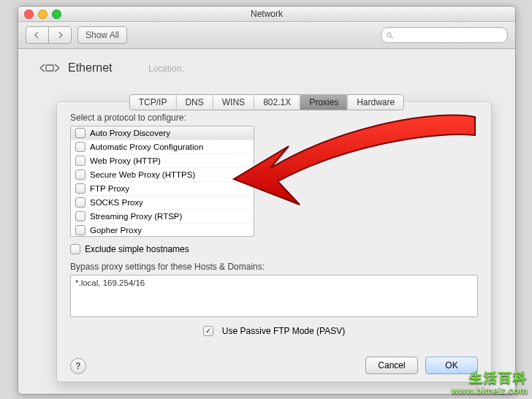 This screenshot has height=399, width=532. Describe the element at coordinates (278, 102) in the screenshot. I see `tab-802-1x: 802.1X` at that location.